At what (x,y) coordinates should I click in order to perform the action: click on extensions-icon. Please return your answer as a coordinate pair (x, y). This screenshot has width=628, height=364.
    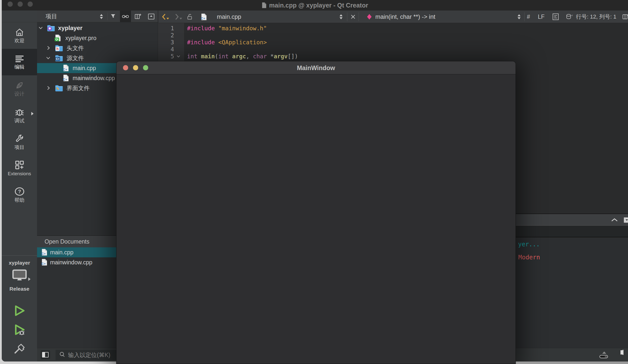
    Looking at the image, I should click on (20, 165).